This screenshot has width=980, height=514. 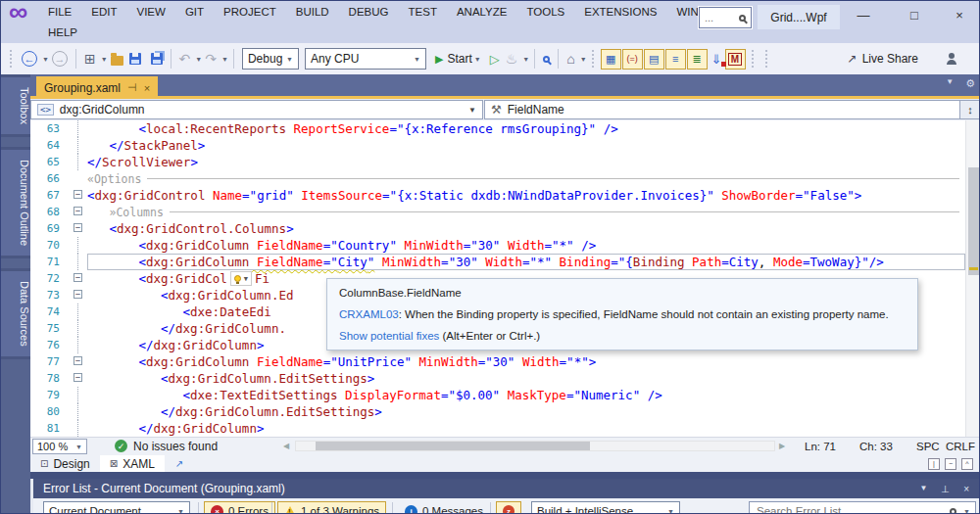 What do you see at coordinates (970, 110) in the screenshot?
I see `split-editor-button: ↕` at bounding box center [970, 110].